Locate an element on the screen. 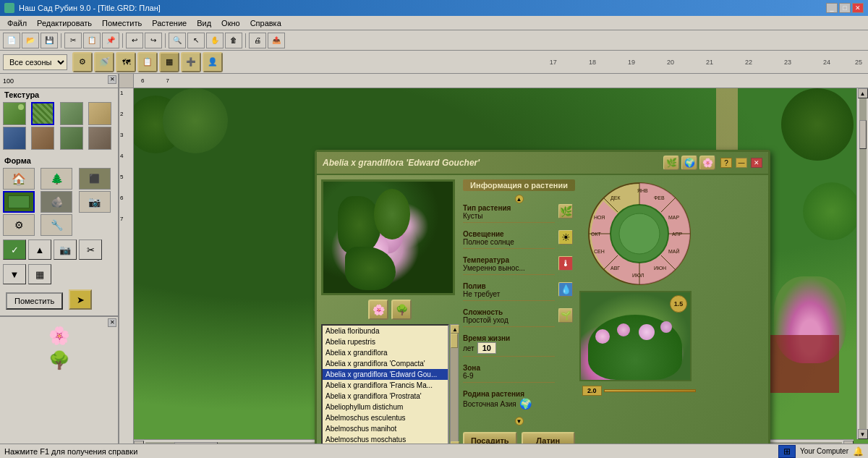  plant-list-item-1: Abelia rupestris is located at coordinates (385, 342).